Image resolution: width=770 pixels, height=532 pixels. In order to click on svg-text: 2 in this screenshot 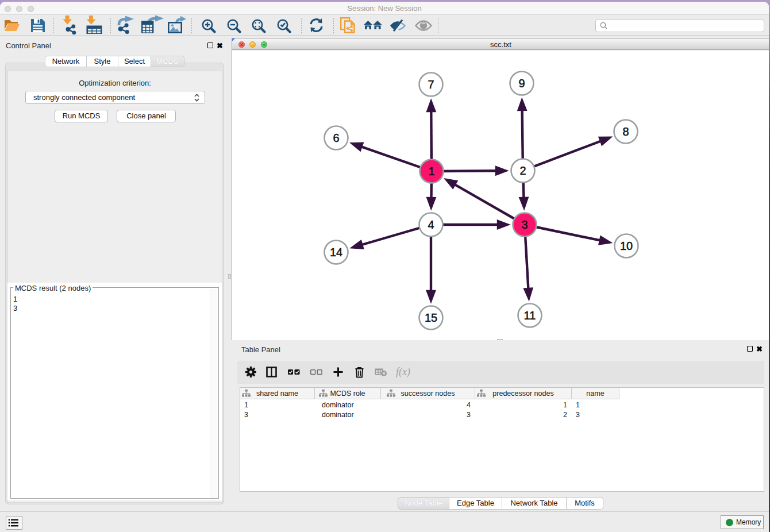, I will do `click(523, 171)`.